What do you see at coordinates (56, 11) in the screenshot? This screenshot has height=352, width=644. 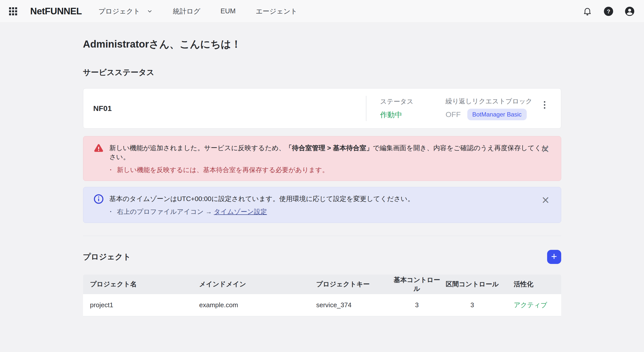 I see `netfunnel-logo: NetFUNNEL` at bounding box center [56, 11].